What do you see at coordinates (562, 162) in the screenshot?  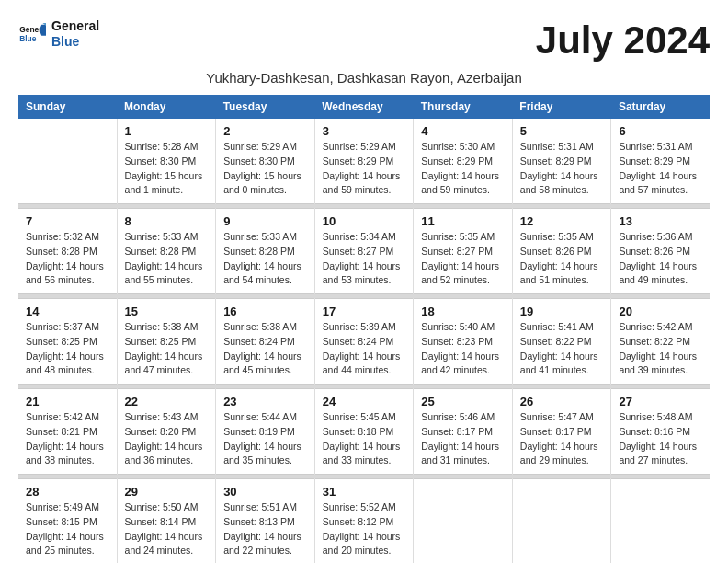 I see `calendar-cell: 5Sunrise: 5:31 AMSunset: 8:29 PMDaylight…` at bounding box center [562, 162].